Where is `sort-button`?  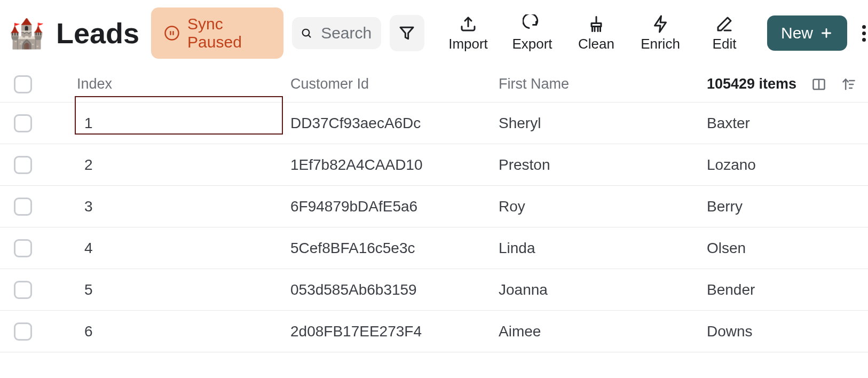 sort-button is located at coordinates (849, 84).